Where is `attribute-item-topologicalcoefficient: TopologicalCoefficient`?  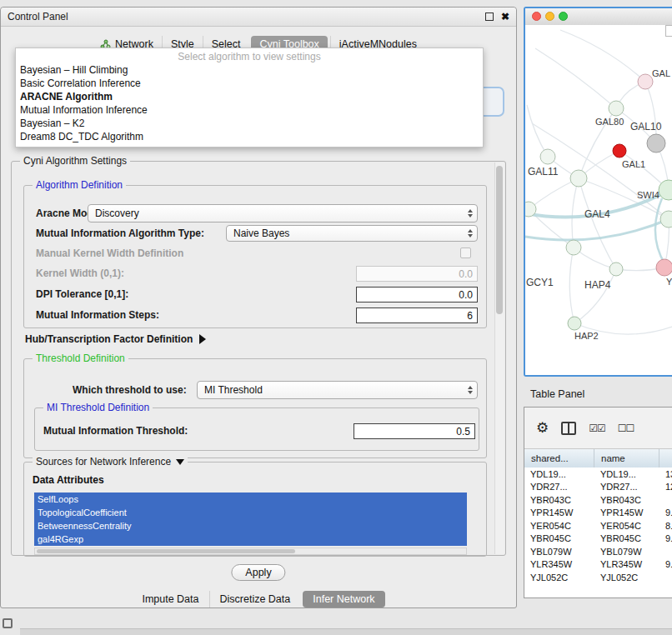
attribute-item-topologicalcoefficient: TopologicalCoefficient is located at coordinates (250, 512).